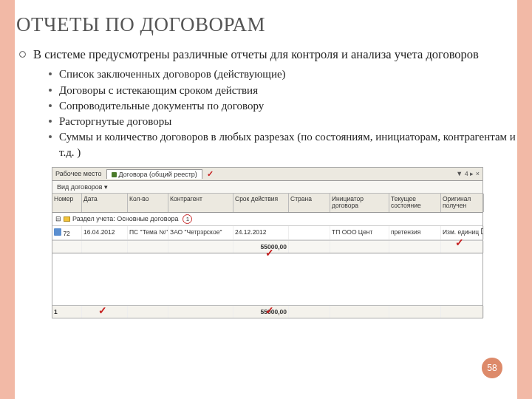 Image resolution: width=532 pixels, height=399 pixels. What do you see at coordinates (58, 219) in the screenshot?
I see `minus-icon: ⊟` at bounding box center [58, 219].